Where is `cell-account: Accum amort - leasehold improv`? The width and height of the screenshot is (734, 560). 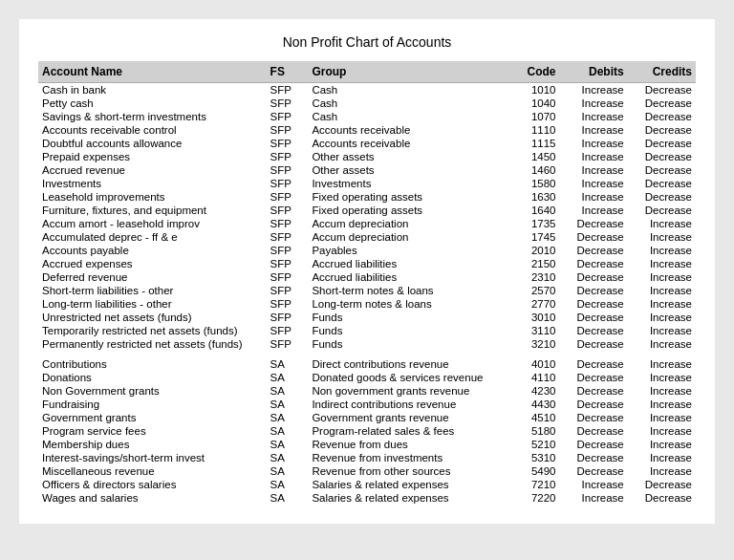
cell-account: Accum amort - leasehold improv is located at coordinates (153, 224).